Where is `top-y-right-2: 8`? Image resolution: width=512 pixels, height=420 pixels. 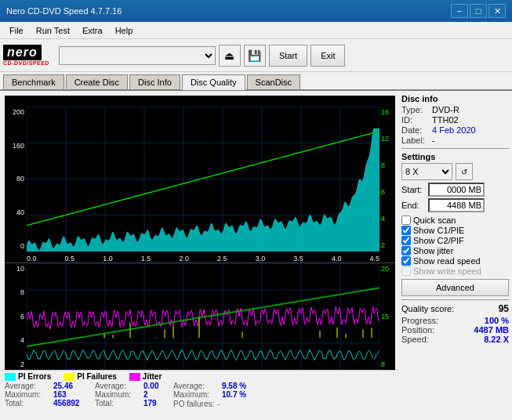 top-y-right-2: 8 is located at coordinates (387, 165).